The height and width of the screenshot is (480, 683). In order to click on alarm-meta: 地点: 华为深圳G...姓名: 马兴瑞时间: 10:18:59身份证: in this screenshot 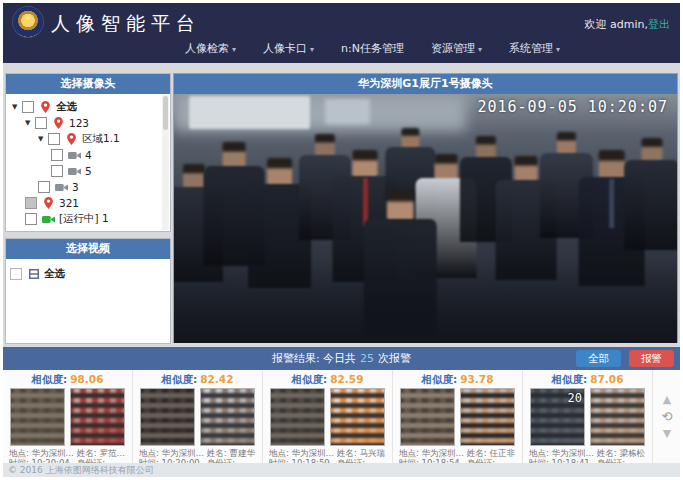, I will do `click(328, 456)`.